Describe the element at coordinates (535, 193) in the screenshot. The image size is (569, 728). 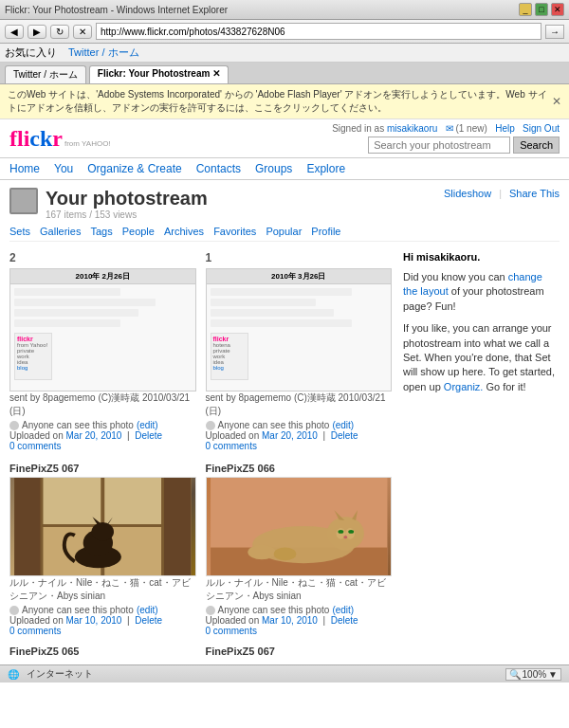
I see `share-button: Share This` at that location.